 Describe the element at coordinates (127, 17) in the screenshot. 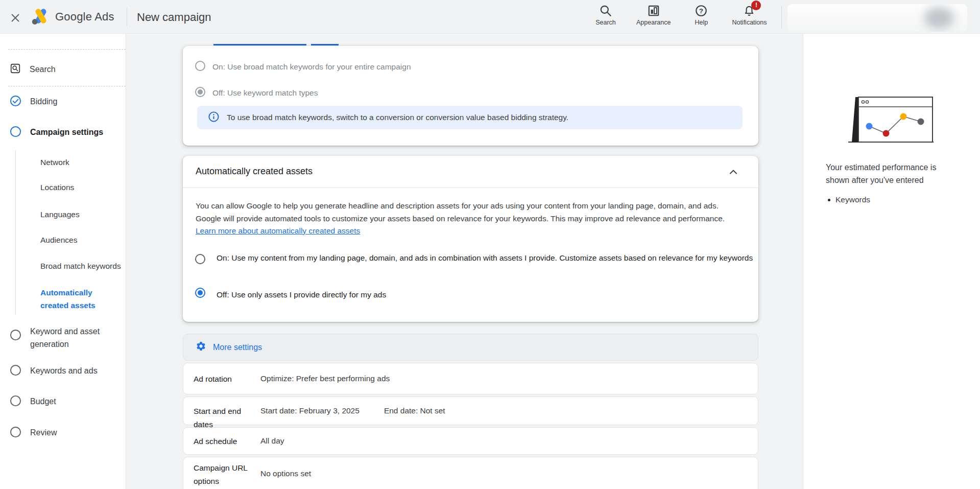

I see `header-divider` at that location.